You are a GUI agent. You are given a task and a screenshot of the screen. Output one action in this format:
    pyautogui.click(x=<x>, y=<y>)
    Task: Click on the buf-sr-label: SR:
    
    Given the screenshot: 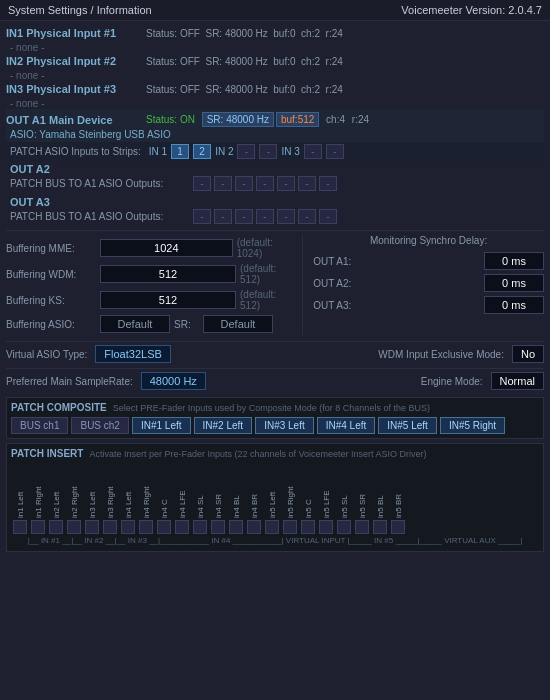 What is the action you would take?
    pyautogui.click(x=186, y=324)
    